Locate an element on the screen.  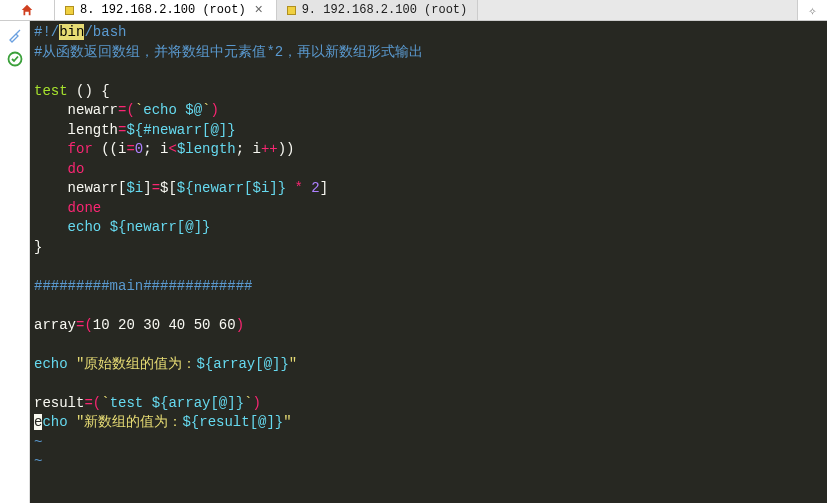
bash-suffix: /bash is located at coordinates (105, 32).